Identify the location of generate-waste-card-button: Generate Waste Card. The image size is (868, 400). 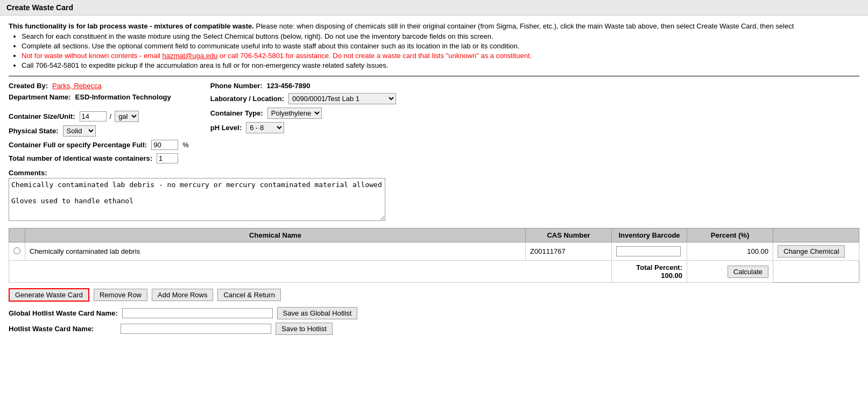
(49, 295).